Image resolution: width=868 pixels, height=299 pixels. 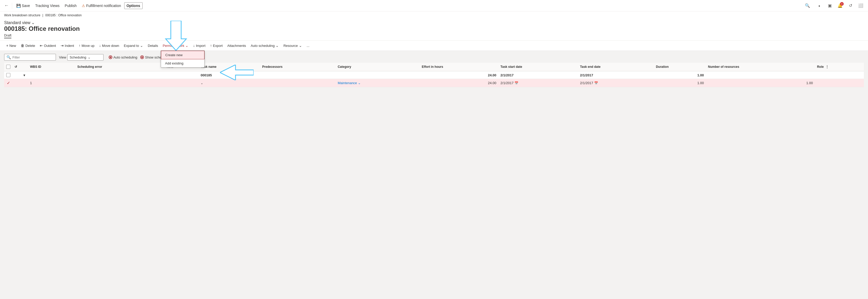 I want to click on expand-to-label: Expand to, so click(x=131, y=46).